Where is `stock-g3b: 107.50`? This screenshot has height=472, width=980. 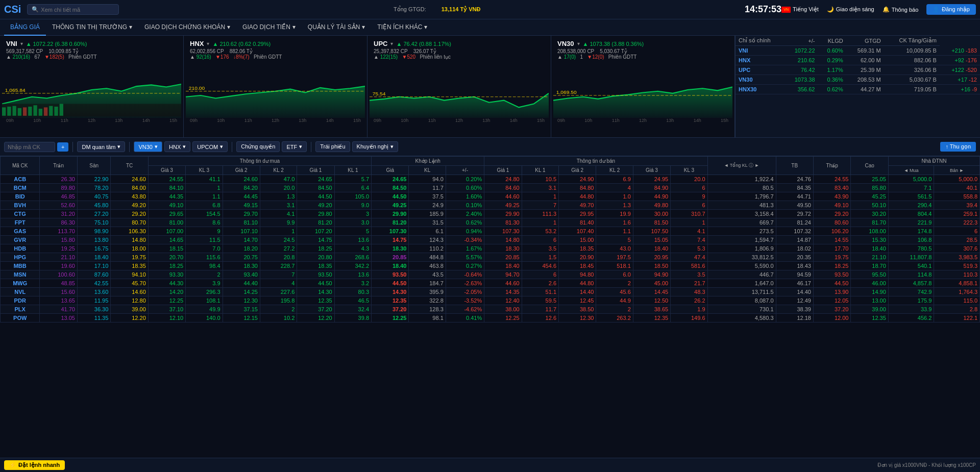
stock-g3b: 107.50 is located at coordinates (651, 232).